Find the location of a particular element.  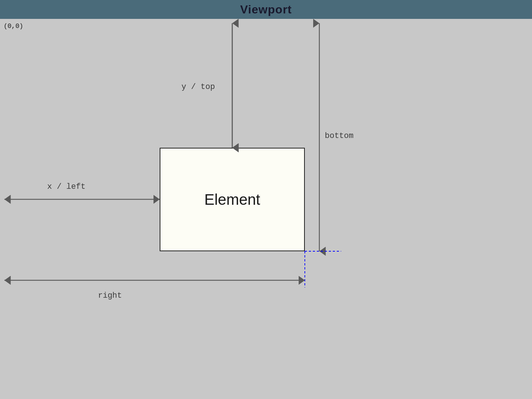

label-bottom: bottom is located at coordinates (339, 136).